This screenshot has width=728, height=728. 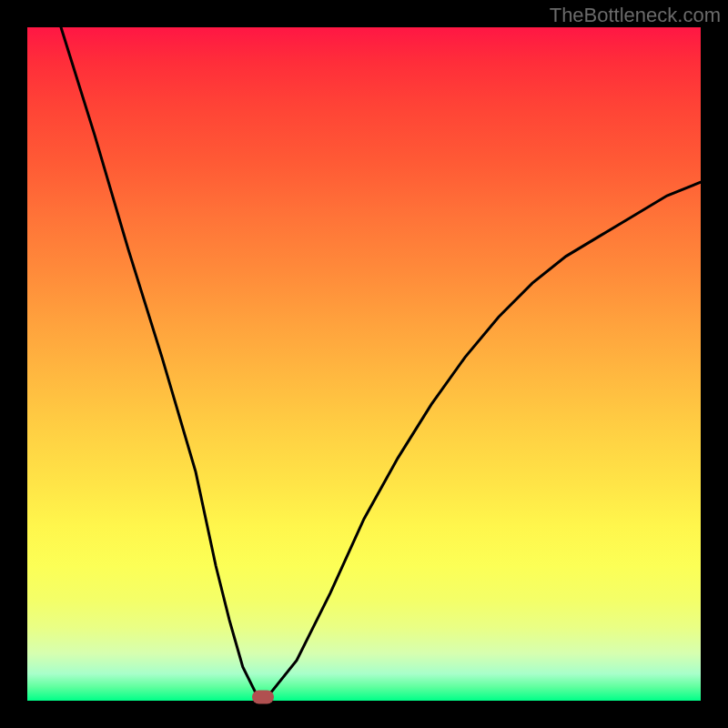 What do you see at coordinates (364, 714) in the screenshot?
I see `border-bottom` at bounding box center [364, 714].